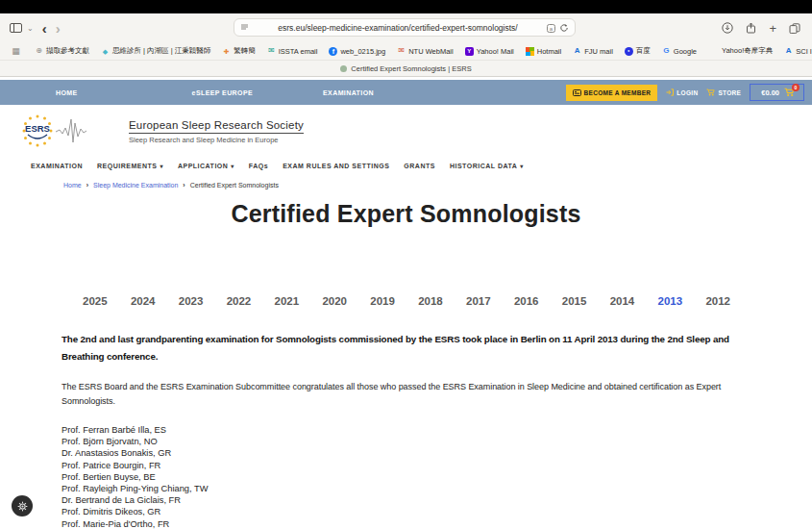 This screenshot has width=812, height=529. I want to click on grid-favicon-icon, so click(15, 52).